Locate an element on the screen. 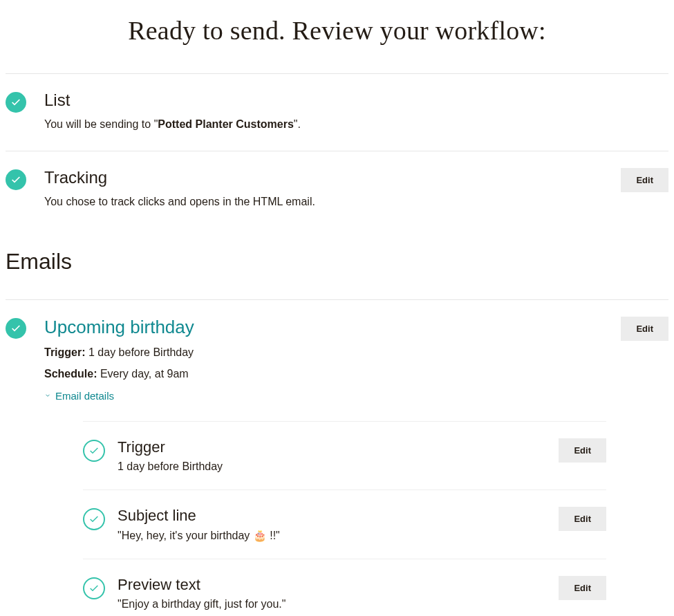 Image resolution: width=674 pixels, height=616 pixels. edit-subject-button: Edit is located at coordinates (582, 519).